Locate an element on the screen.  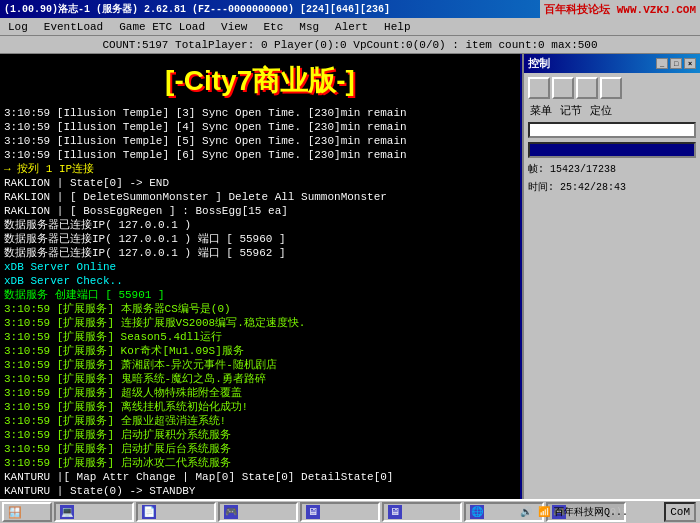
control-input is located at coordinates (612, 130).